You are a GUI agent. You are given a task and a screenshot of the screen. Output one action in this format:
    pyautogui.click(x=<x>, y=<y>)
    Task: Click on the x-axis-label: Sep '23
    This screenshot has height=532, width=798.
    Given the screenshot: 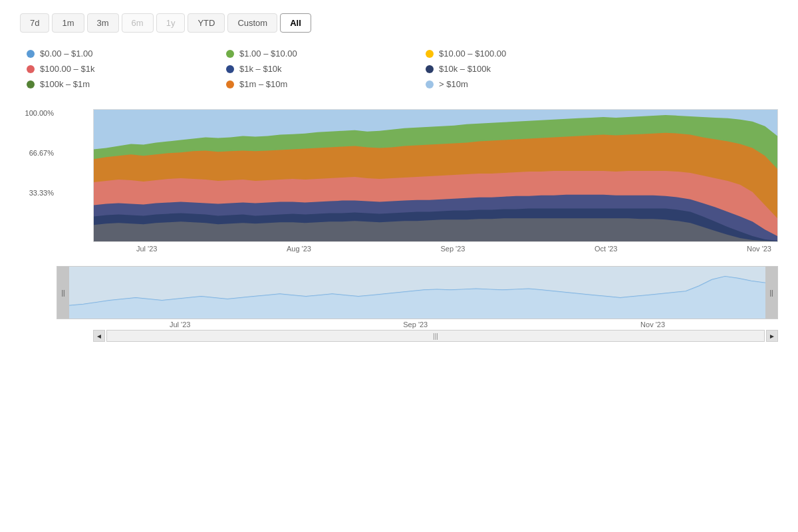 What is the action you would take?
    pyautogui.click(x=452, y=249)
    